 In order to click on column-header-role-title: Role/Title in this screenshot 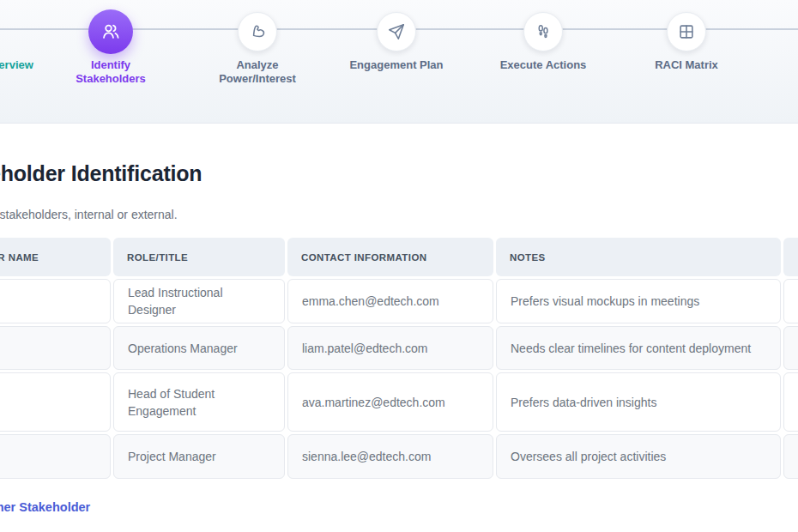, I will do `click(199, 257)`.